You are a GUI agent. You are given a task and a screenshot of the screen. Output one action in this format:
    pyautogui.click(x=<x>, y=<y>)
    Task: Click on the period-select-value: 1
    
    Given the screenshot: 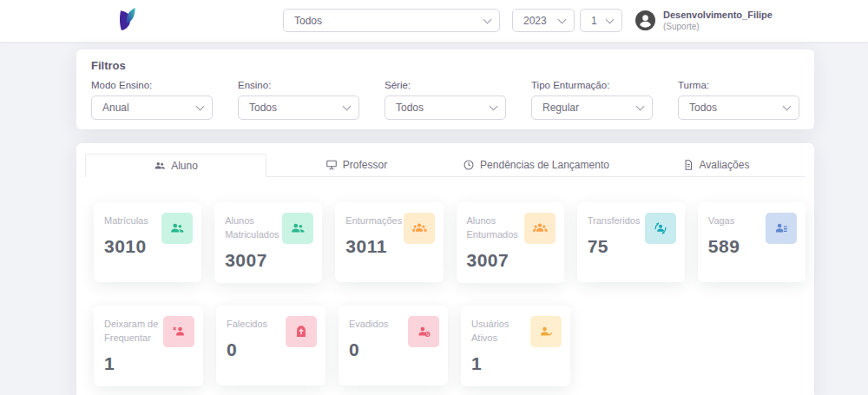 What is the action you would take?
    pyautogui.click(x=594, y=21)
    